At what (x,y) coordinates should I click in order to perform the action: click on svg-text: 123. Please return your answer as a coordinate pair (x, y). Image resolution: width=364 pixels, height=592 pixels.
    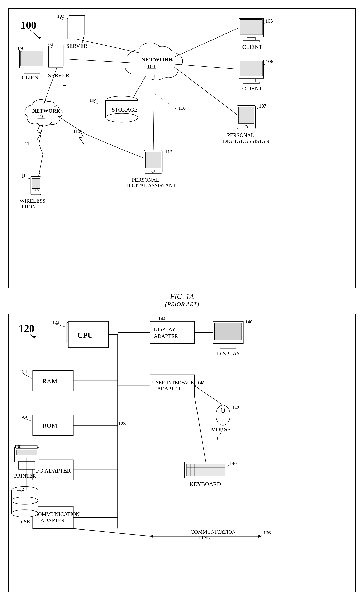
    Looking at the image, I should click on (122, 424).